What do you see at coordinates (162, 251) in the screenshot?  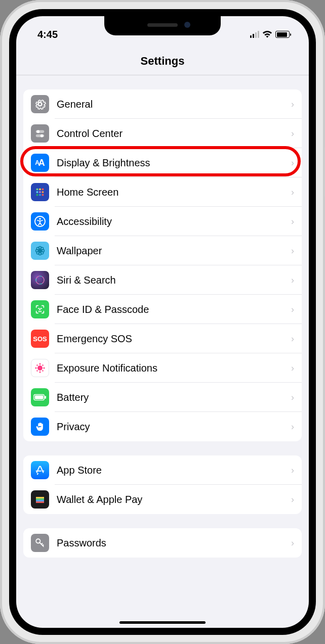 I see `row-wallpaper: Wallpaper ›` at bounding box center [162, 251].